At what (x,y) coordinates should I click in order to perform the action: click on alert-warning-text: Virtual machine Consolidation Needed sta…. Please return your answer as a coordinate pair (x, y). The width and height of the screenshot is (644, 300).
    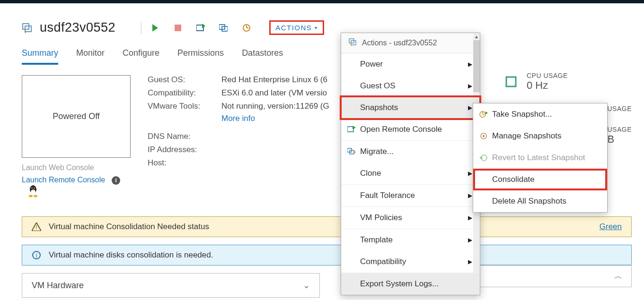
    Looking at the image, I should click on (129, 227).